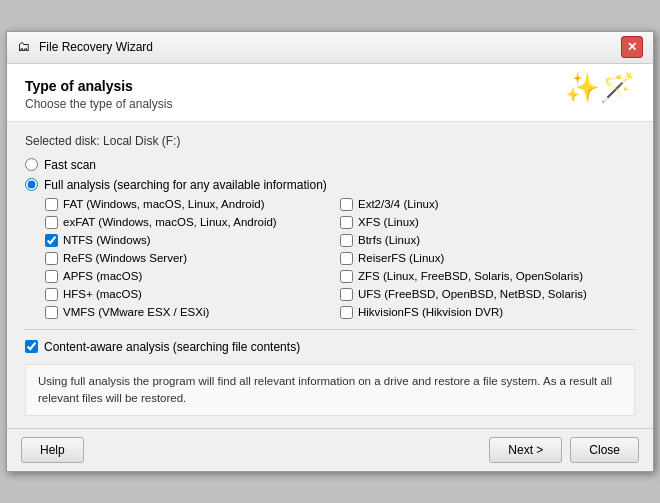  What do you see at coordinates (98, 86) in the screenshot?
I see `analysis-title: Type of analysis` at bounding box center [98, 86].